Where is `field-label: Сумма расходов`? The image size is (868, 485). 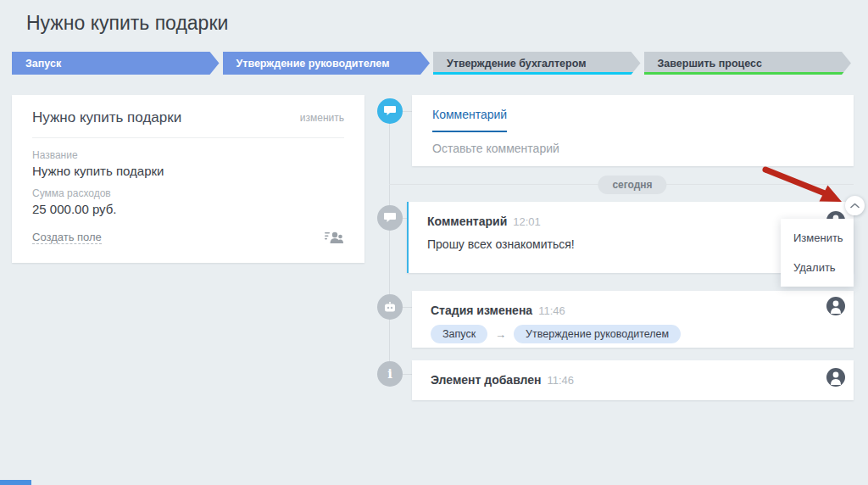 field-label: Сумма расходов is located at coordinates (188, 193).